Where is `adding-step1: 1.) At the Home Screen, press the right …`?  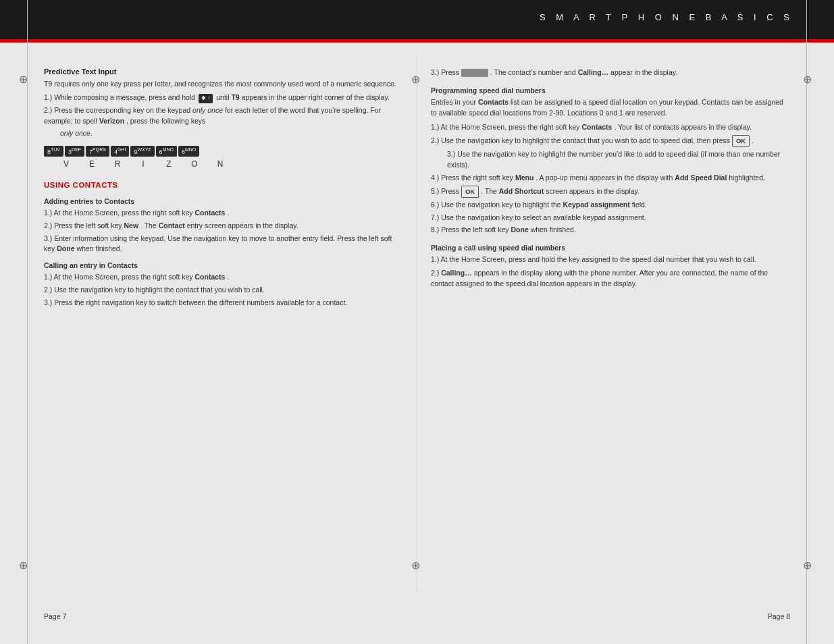
adding-step1: 1.) At the Home Screen, press the right … is located at coordinates (224, 213).